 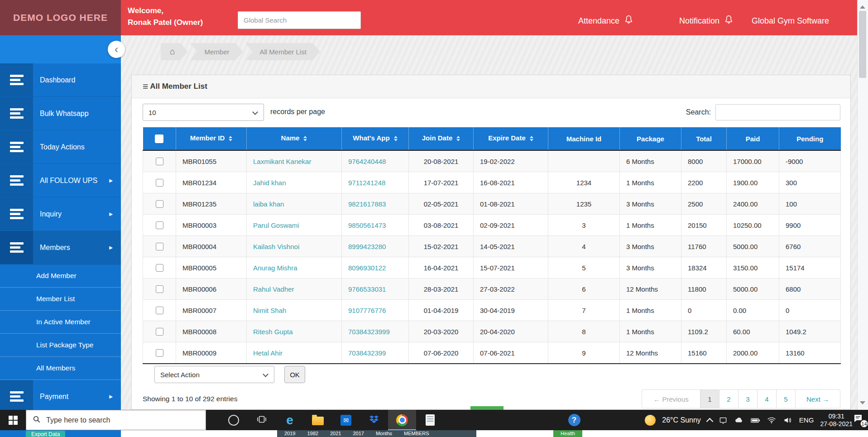 I want to click on sidebar-subitem-list-package-type: List Package Type, so click(x=61, y=345).